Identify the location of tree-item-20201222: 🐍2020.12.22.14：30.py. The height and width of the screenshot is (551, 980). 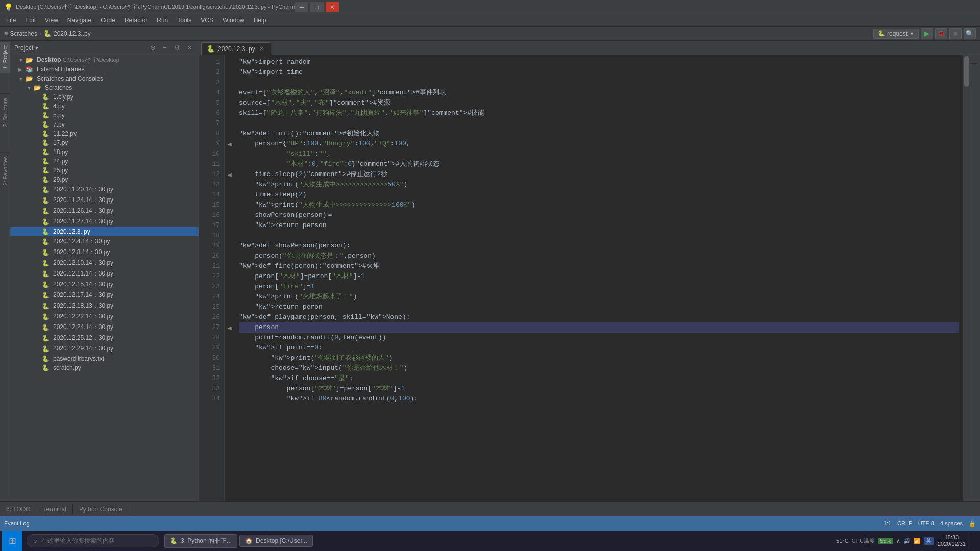
(104, 316).